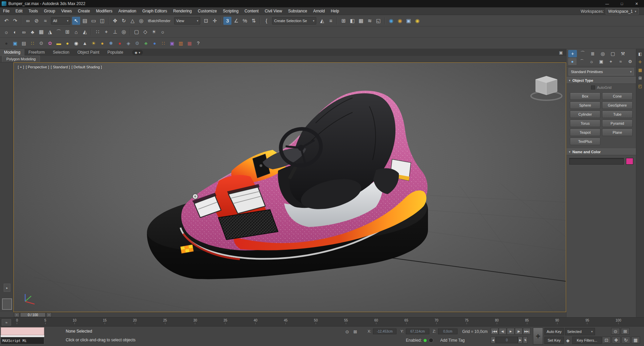  Describe the element at coordinates (15, 21) in the screenshot. I see `redo-icon: ↷` at that location.